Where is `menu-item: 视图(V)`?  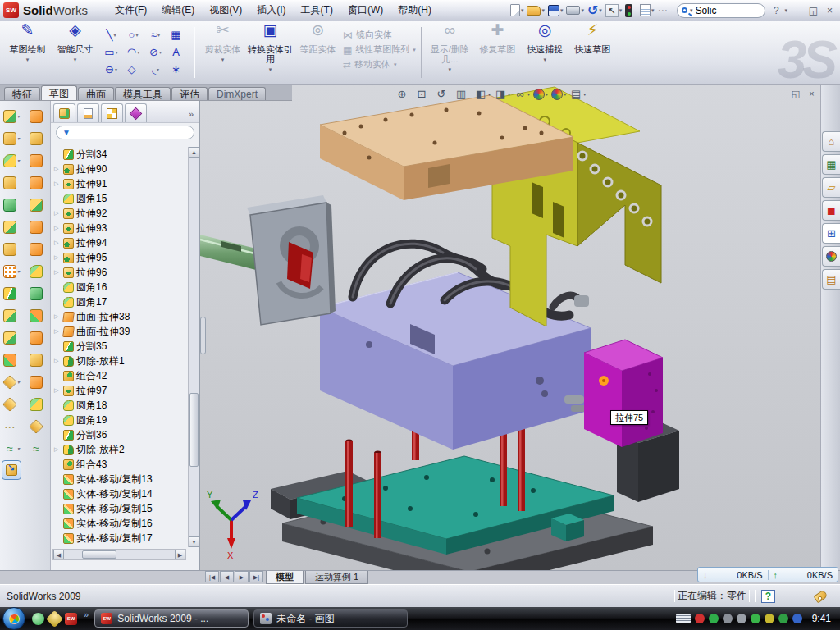
menu-item: 视图(V) is located at coordinates (226, 10).